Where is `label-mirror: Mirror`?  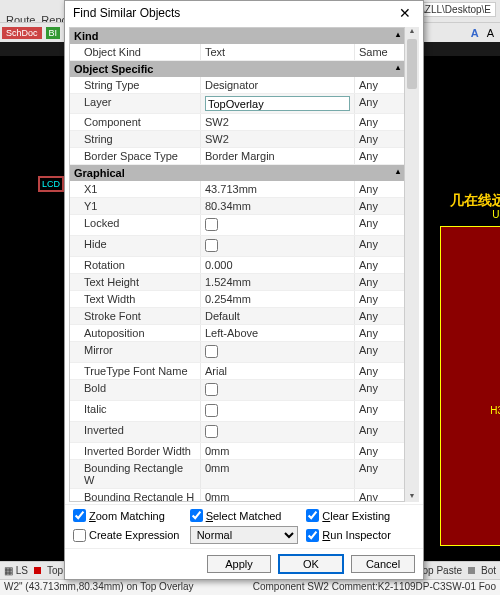
label-mirror: Mirror is located at coordinates (135, 352).